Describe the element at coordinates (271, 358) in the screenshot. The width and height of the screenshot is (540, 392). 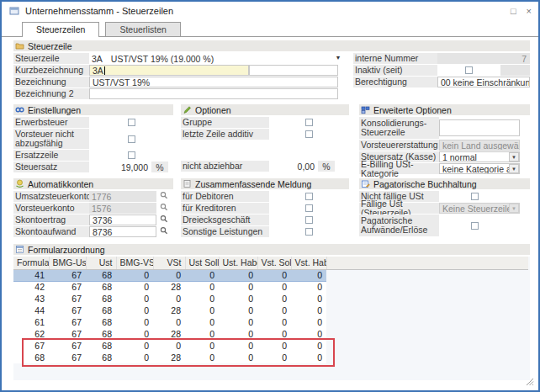
I see `table-row: 6867680280000` at that location.